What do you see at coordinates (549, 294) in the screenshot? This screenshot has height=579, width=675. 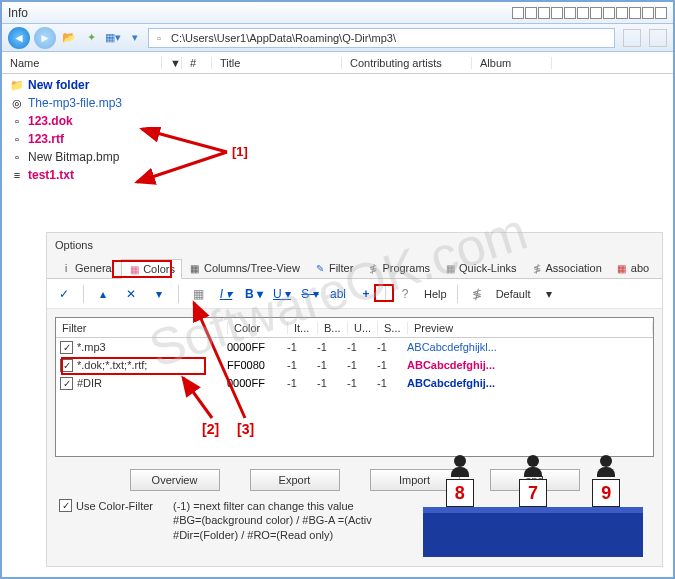 I see `dropdown-icon: ▾` at bounding box center [549, 294].